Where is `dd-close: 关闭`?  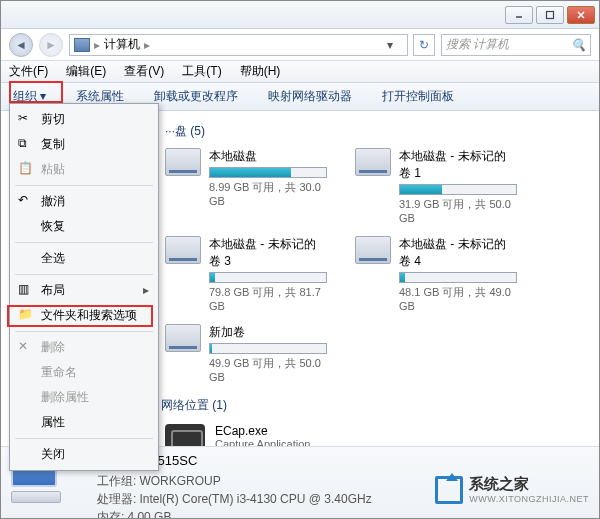
dd-close: 关闭 is located at coordinates (84, 454).